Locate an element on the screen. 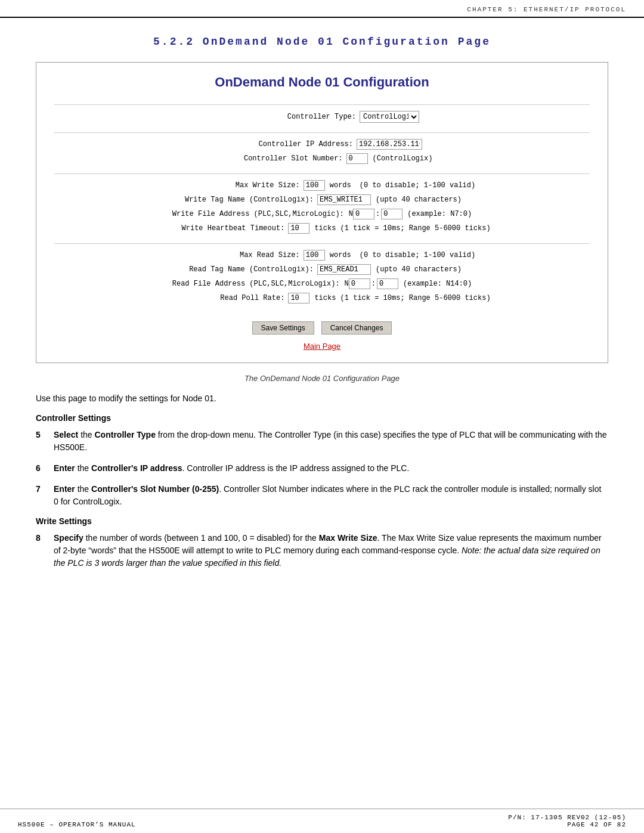 The width and height of the screenshot is (644, 833). list-num-7: 7 is located at coordinates (45, 489).